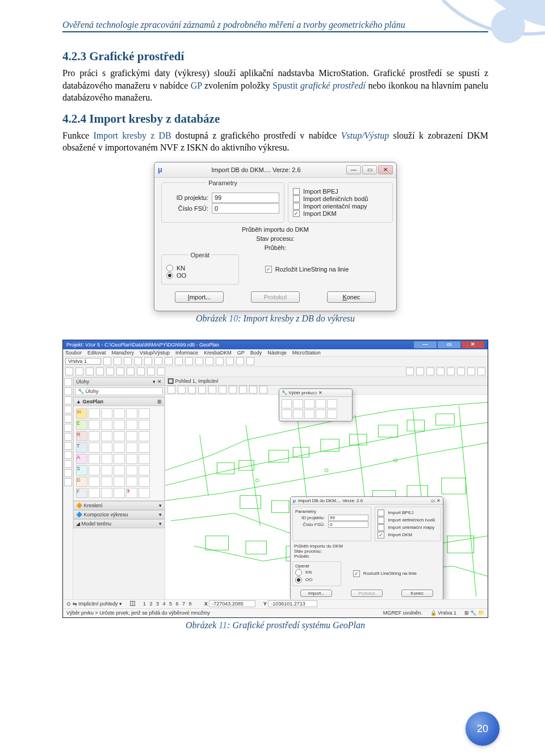 This screenshot has height=756, width=545. I want to click on menu-soubor: Soubor, so click(74, 353).